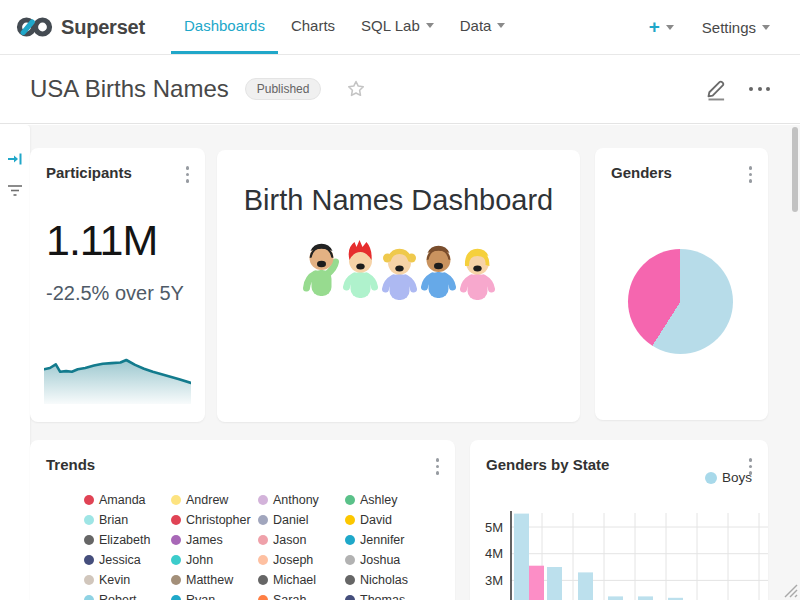 This screenshot has width=800, height=600. Describe the element at coordinates (224, 27) in the screenshot. I see `nav-item-dashboards: Dashboards` at that location.